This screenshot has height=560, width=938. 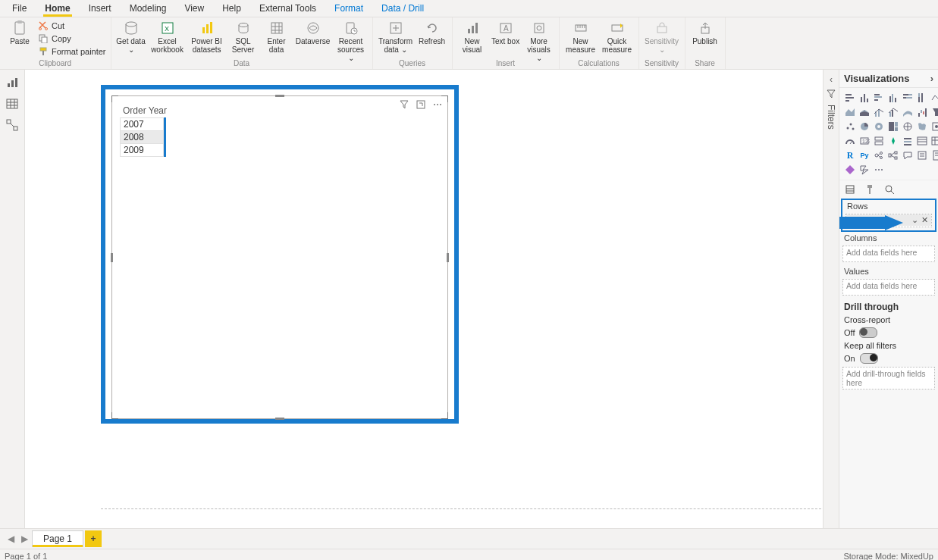 What do you see at coordinates (864, 141) in the screenshot?
I see `card-icon: 123` at bounding box center [864, 141].